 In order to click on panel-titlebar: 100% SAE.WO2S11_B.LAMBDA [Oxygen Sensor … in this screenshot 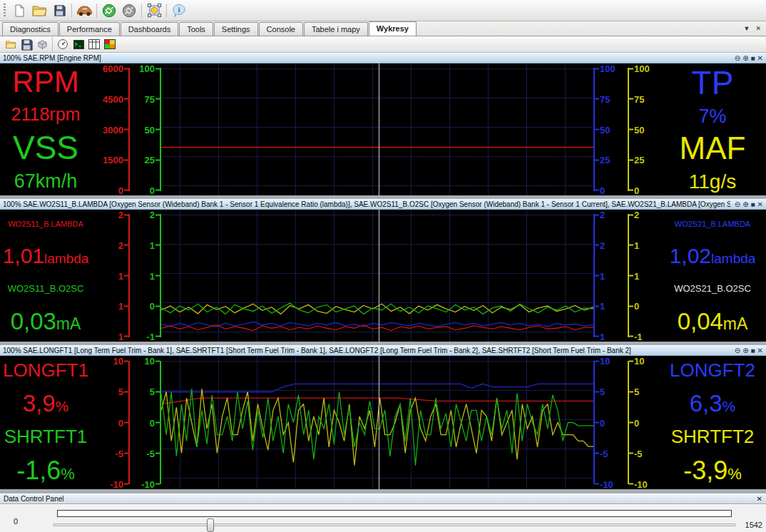, I will do `click(383, 204)`.